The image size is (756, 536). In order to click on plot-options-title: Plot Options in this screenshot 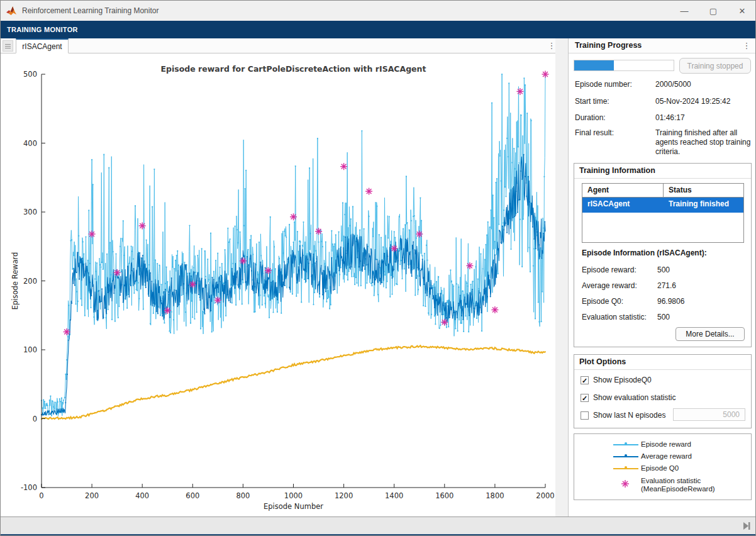, I will do `click(603, 362)`.